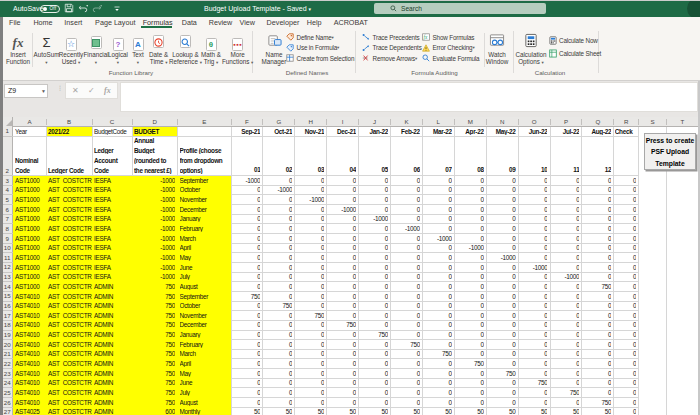 This screenshot has width=700, height=415. I want to click on cell-G13: 0, so click(278, 276).